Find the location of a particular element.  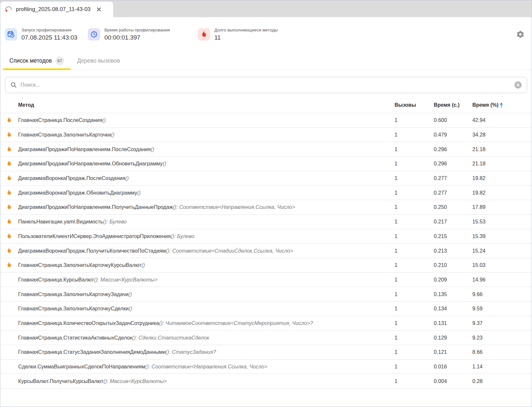

search-icon is located at coordinates (14, 85).